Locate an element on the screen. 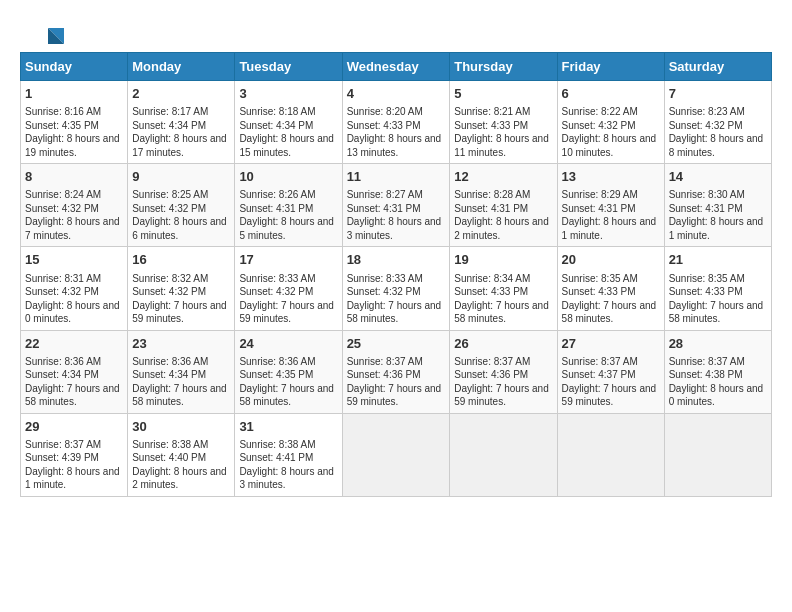  day-info: Sunrise: 8:31 AMSunset: 4:32 PMDaylight:… is located at coordinates (74, 299).